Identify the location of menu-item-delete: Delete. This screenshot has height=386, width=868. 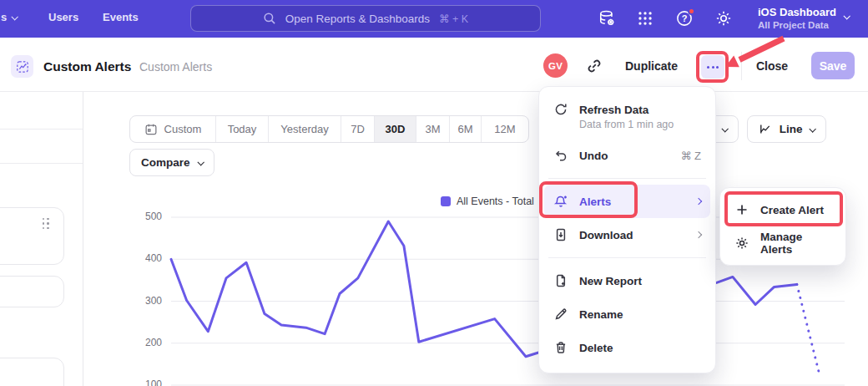
(628, 348).